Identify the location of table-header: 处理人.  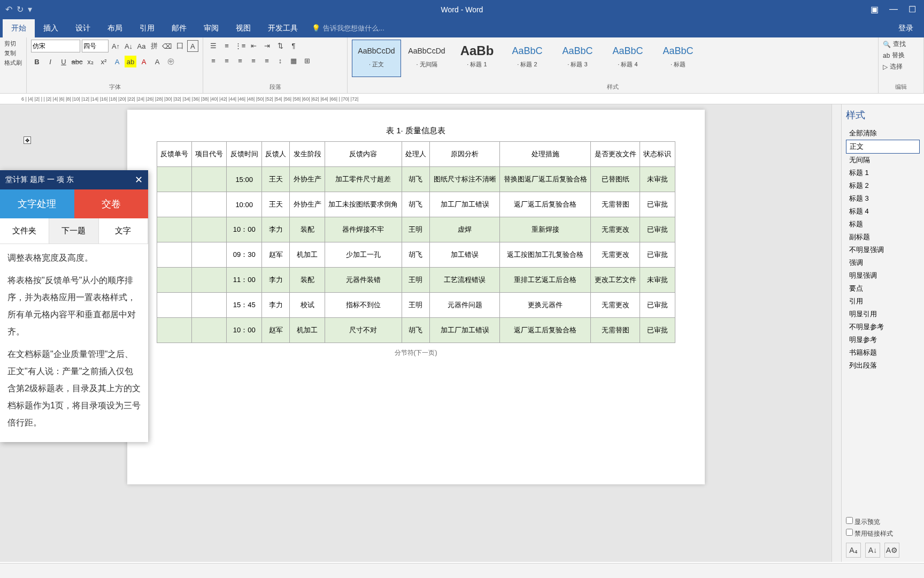
(415, 154).